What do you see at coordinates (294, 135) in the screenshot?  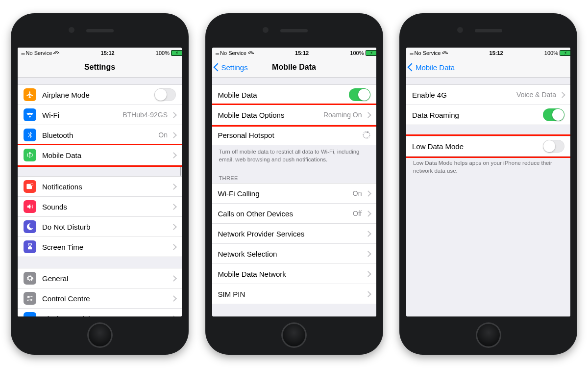 I see `row-personal-hotspot: Personal Hotspot` at bounding box center [294, 135].